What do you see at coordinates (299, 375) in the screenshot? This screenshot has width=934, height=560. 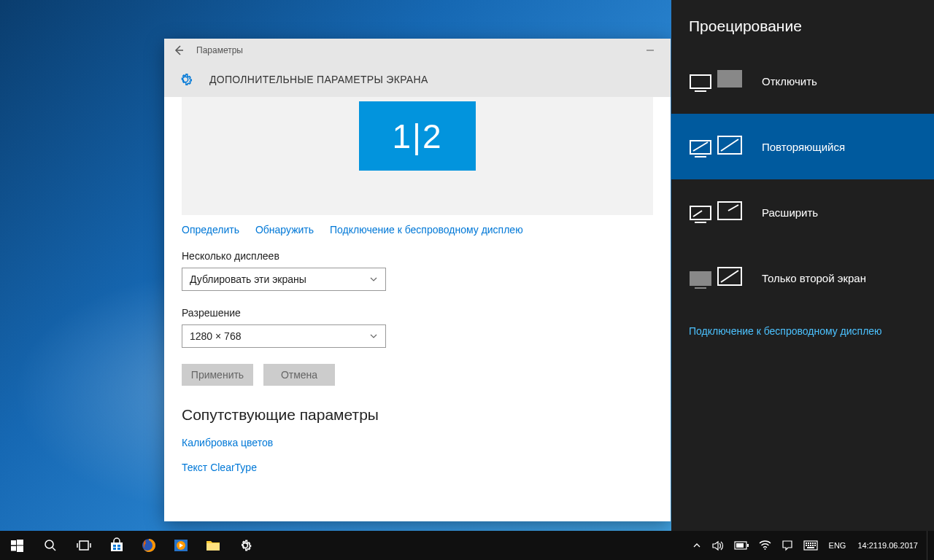 I see `cancel-button: Отмена` at bounding box center [299, 375].